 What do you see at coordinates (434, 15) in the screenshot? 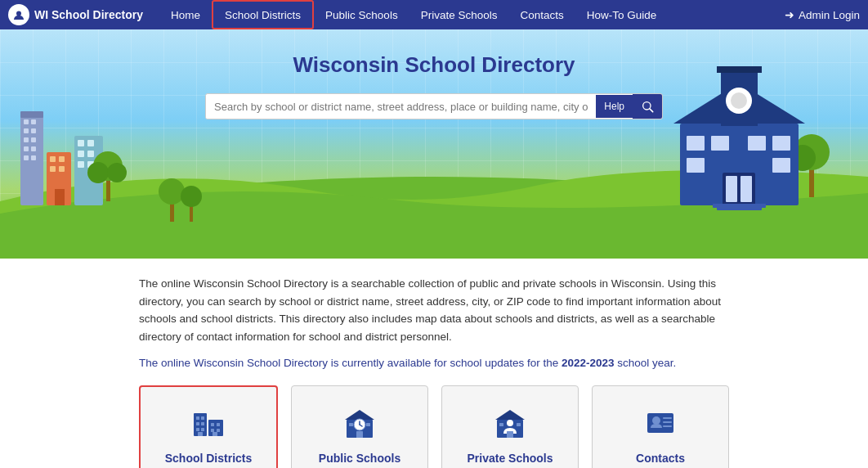
I see `main-nav: WI School Directory Home School District…` at bounding box center [434, 15].